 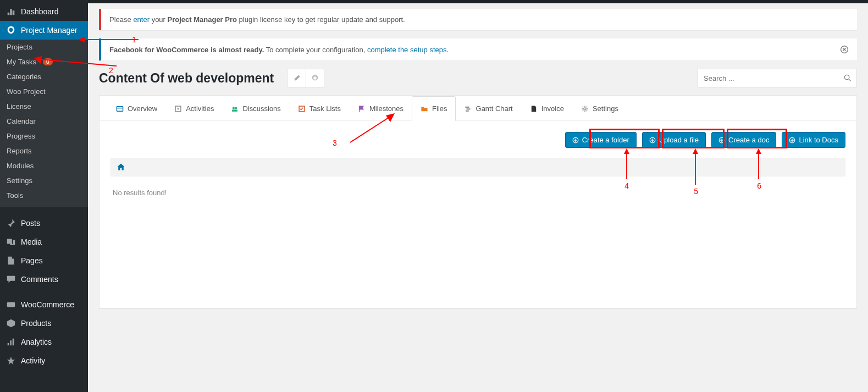 I want to click on upload-a-file-button: Upload a file, so click(x=674, y=140).